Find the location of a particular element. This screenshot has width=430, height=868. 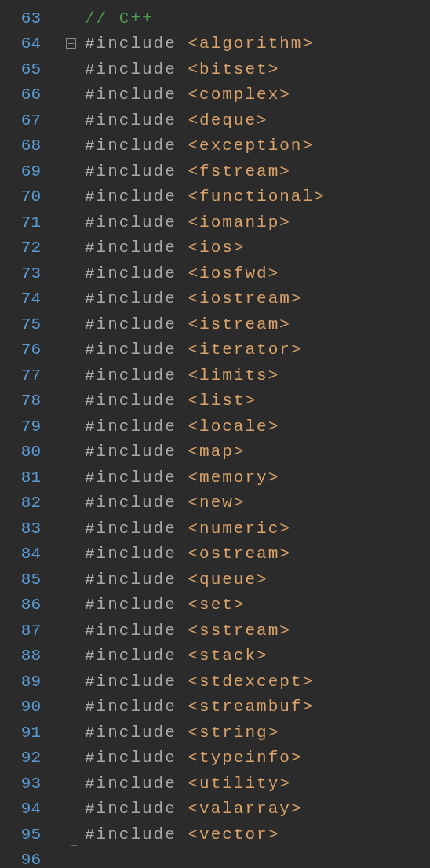

code-line: #include <bitset> is located at coordinates (257, 71).